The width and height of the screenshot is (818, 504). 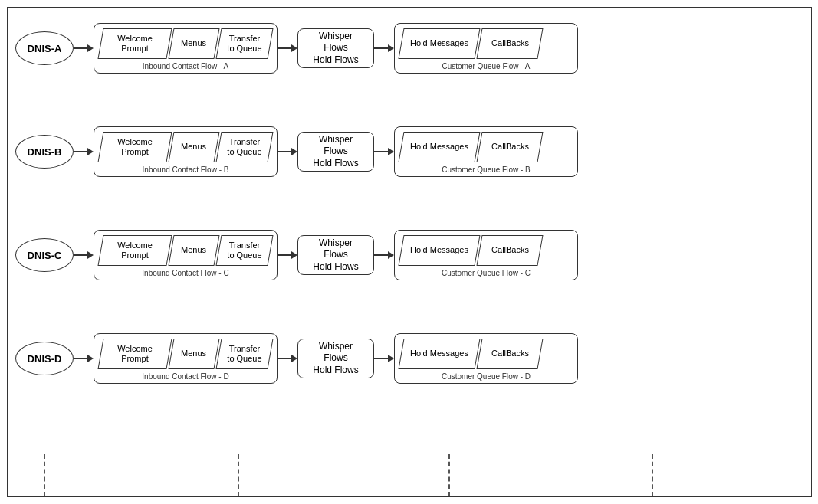 What do you see at coordinates (439, 250) in the screenshot?
I see `hold-messages-C: Hold Messages` at bounding box center [439, 250].